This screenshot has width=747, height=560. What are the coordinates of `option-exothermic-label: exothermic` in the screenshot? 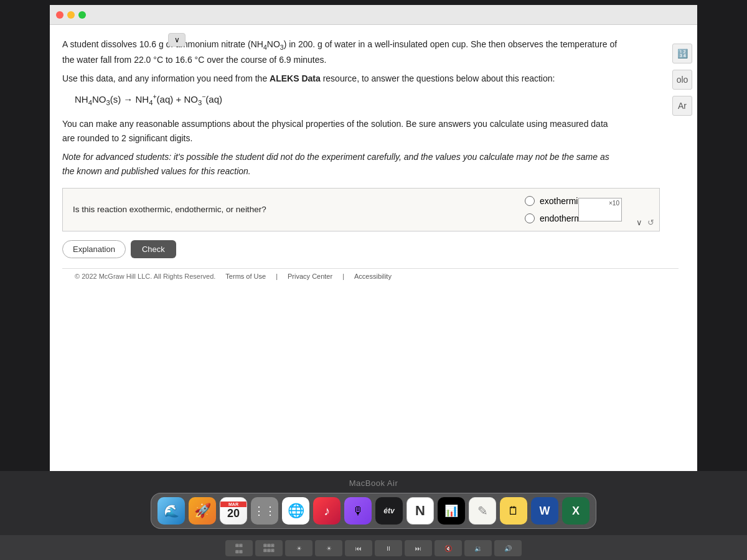 It's located at (561, 201).